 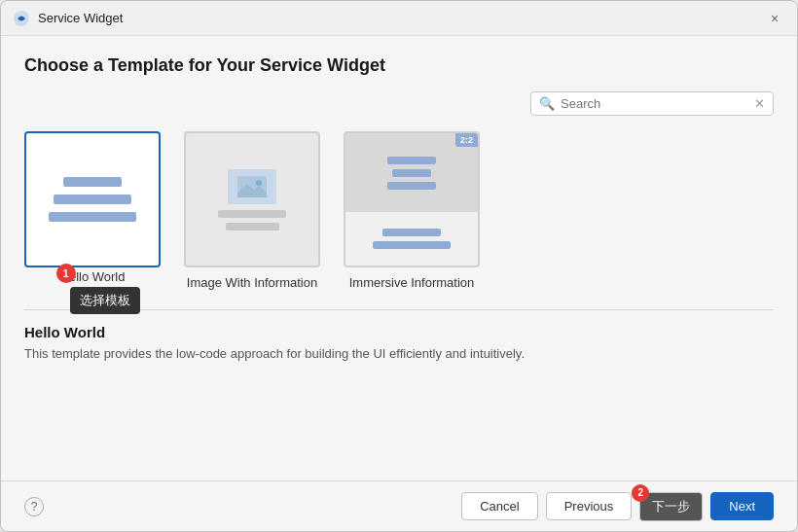 What do you see at coordinates (412, 173) in the screenshot?
I see `immersive-icon` at bounding box center [412, 173].